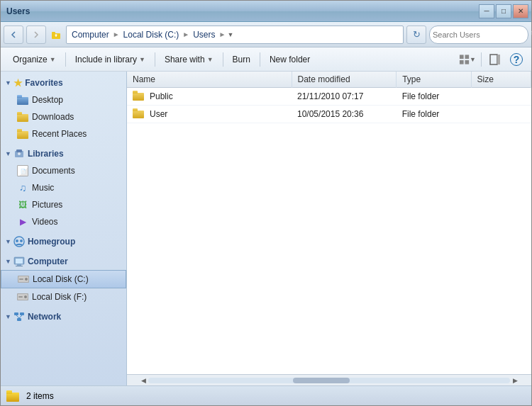 This screenshot has height=406, width=532. I want to click on sidebar-item-local-disk-f: Local Disk (F:), so click(64, 297).